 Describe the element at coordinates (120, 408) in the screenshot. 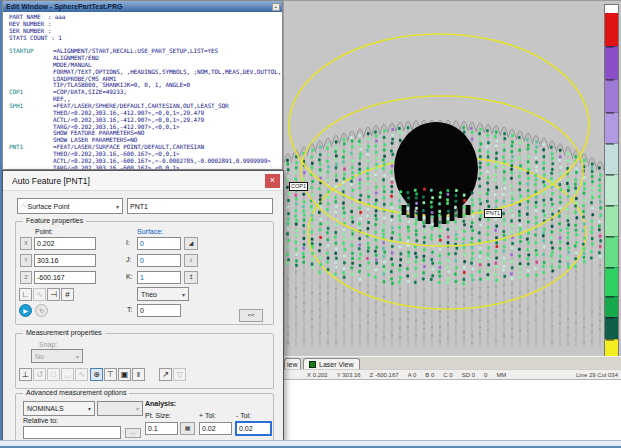

I see `nominals-mode-combo: ▾` at that location.